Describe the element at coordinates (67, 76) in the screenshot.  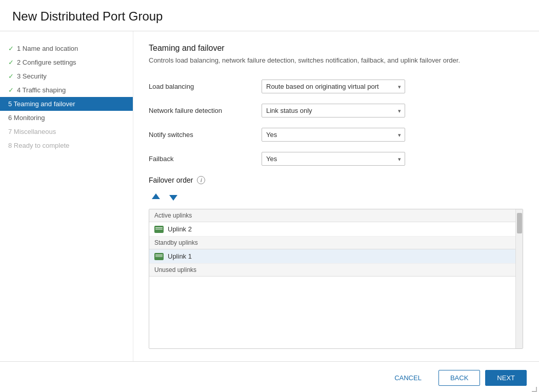
I see `sidebar-item-step3: ✓ 3 Security` at that location.